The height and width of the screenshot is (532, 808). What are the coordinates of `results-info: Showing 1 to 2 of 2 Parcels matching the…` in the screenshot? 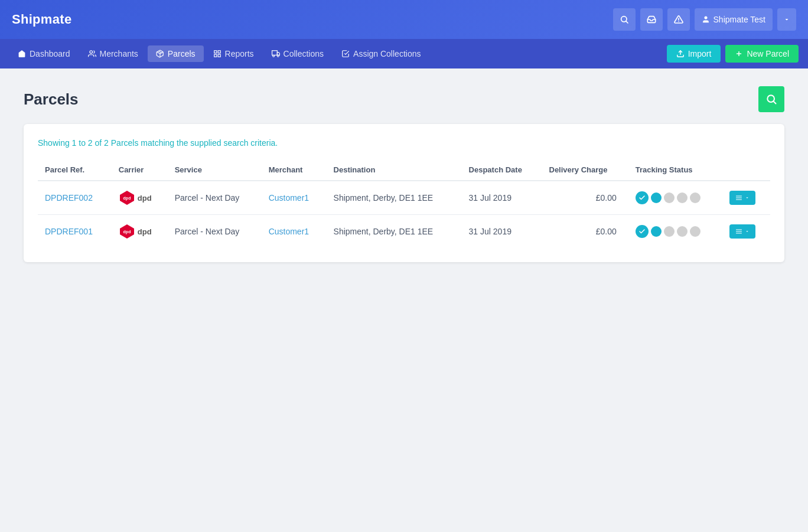 It's located at (404, 143).